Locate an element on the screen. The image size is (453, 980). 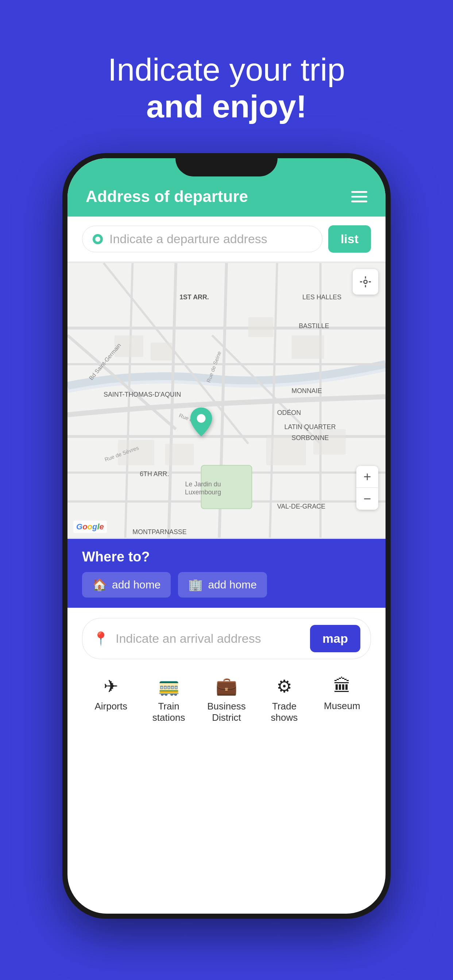
add-home-button: 🏠 add home is located at coordinates (126, 585).